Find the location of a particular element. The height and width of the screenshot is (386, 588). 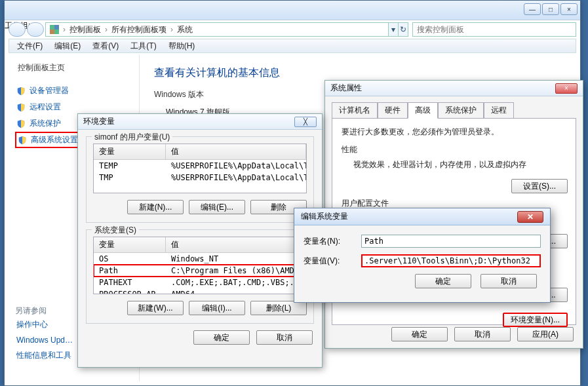

cell-var: OS is located at coordinates (130, 259).